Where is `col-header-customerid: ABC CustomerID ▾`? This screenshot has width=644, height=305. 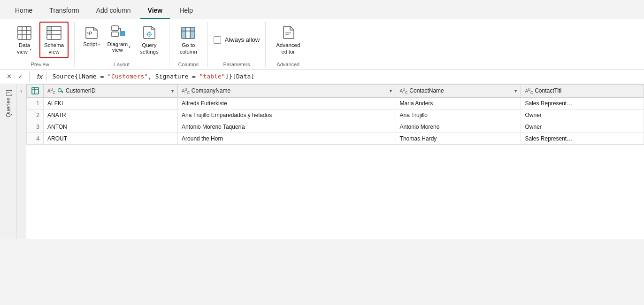
col-header-customerid: ABC CustomerID ▾ is located at coordinates (111, 91).